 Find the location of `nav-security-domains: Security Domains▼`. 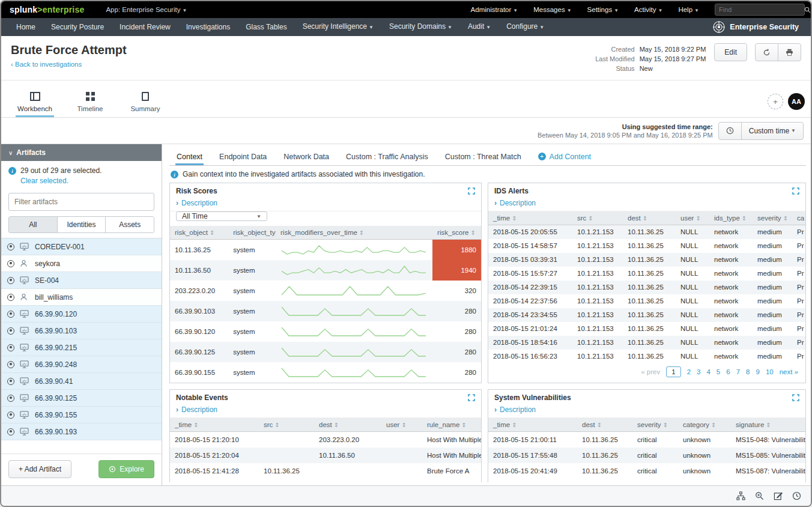

nav-security-domains: Security Domains▼ is located at coordinates (420, 27).